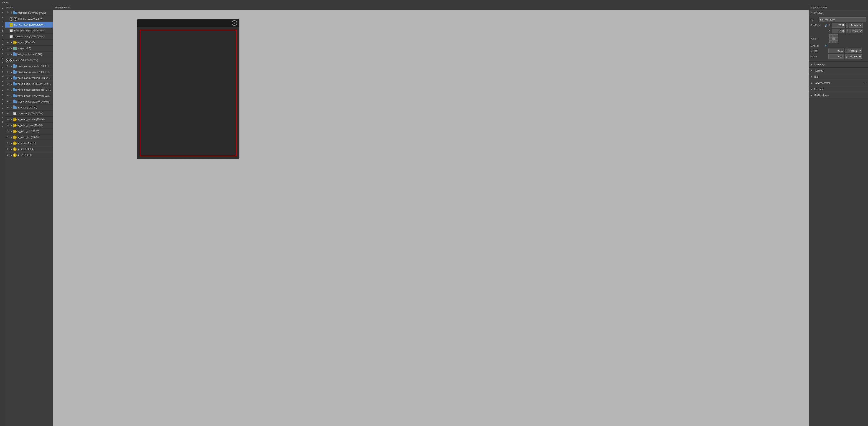 This screenshot has height=426, width=868. What do you see at coordinates (837, 39) in the screenshot?
I see `anchor-mr` at bounding box center [837, 39].